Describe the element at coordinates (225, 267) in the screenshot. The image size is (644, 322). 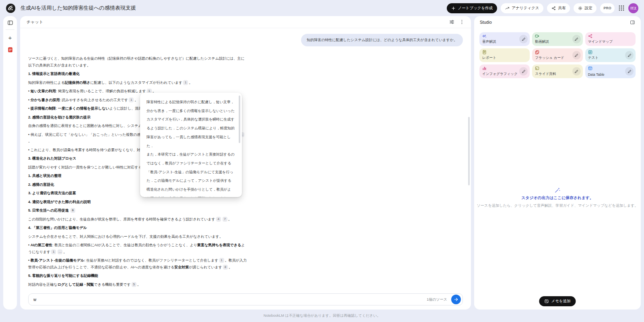
I see `citation-chip: 8` at that location.